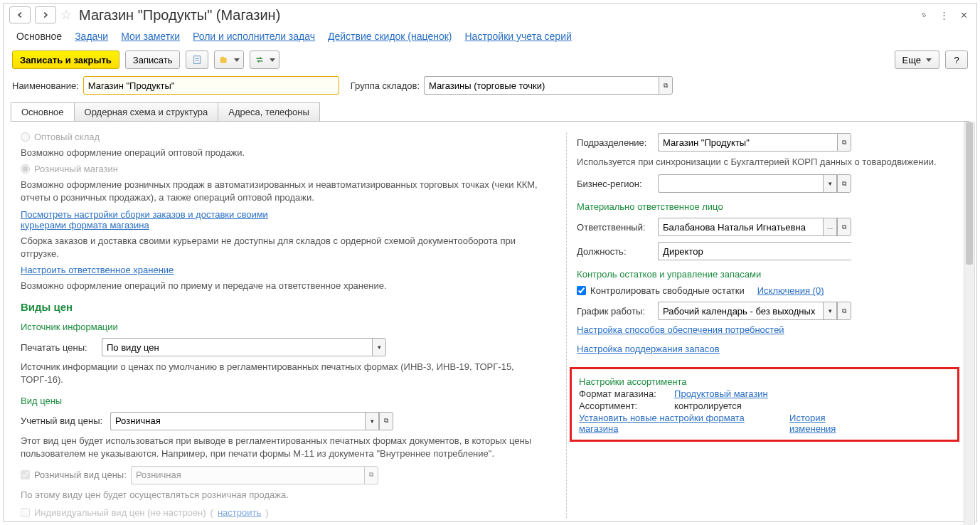  What do you see at coordinates (768, 349) in the screenshot?
I see `stock-link: Настройка поддержания запасов` at bounding box center [768, 349].